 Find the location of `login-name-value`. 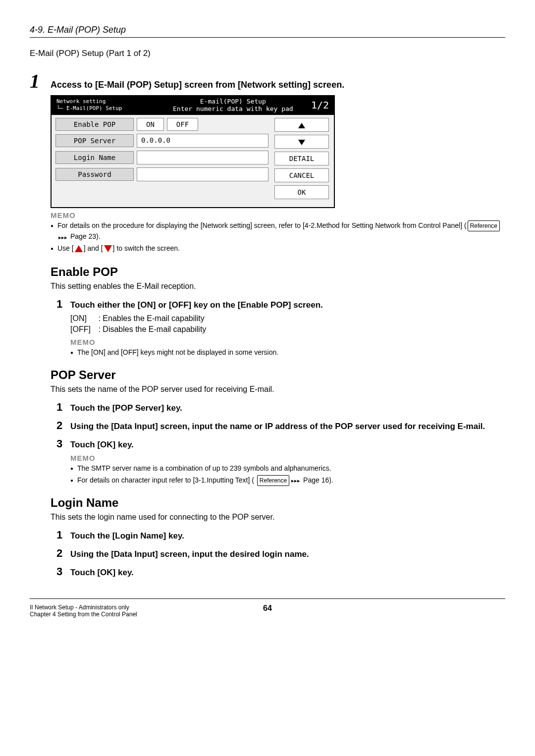

login-name-value is located at coordinates (203, 158).